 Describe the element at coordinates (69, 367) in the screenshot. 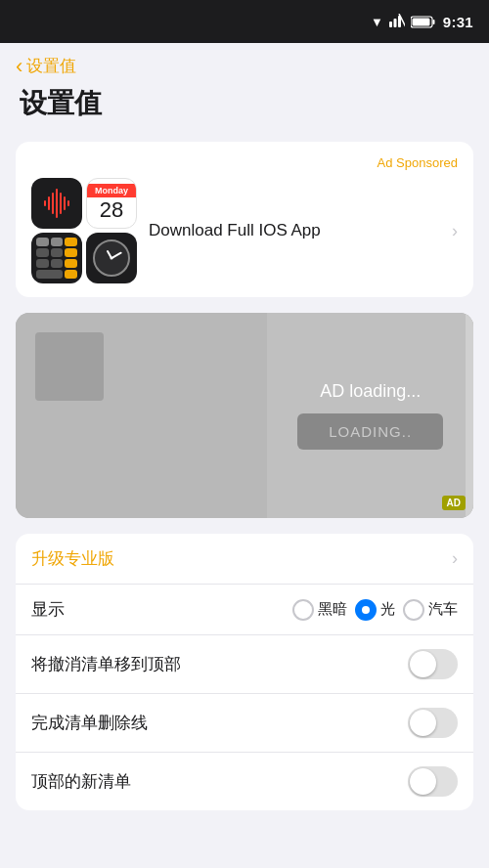

I see `ad-placeholder-square` at that location.